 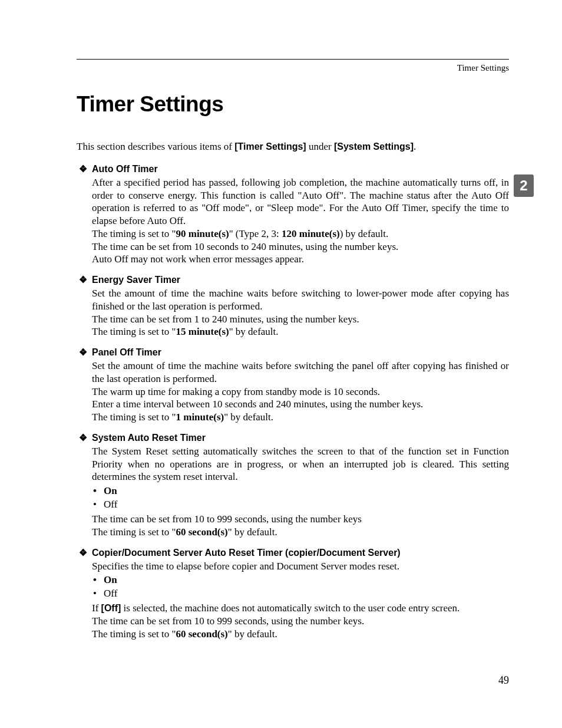 I want to click on section-heading: ❖ System Auto Reset Timer, so click(x=293, y=437).